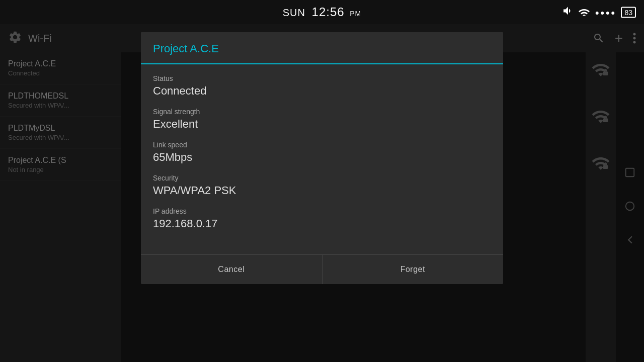 The width and height of the screenshot is (644, 362). What do you see at coordinates (322, 12) in the screenshot?
I see `status-bar: SUN 12:56 PM ●●●● 83` at bounding box center [322, 12].